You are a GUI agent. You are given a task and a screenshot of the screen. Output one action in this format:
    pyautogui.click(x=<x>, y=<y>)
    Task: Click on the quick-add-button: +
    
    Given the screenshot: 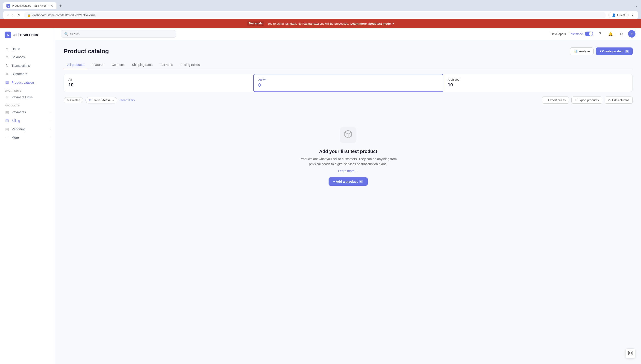 What is the action you would take?
    pyautogui.click(x=632, y=34)
    